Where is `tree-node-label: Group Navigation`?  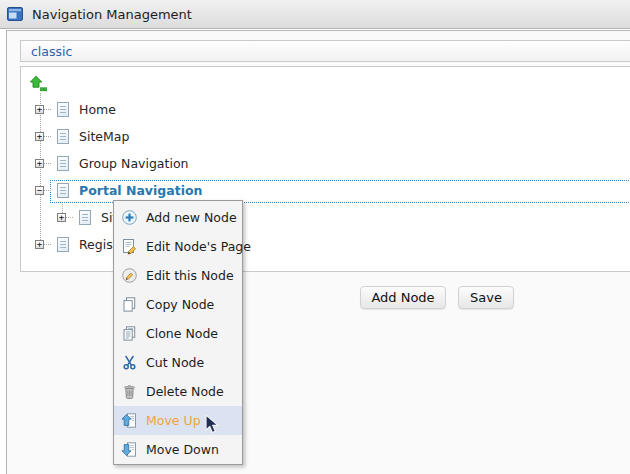
tree-node-label: Group Navigation is located at coordinates (134, 164).